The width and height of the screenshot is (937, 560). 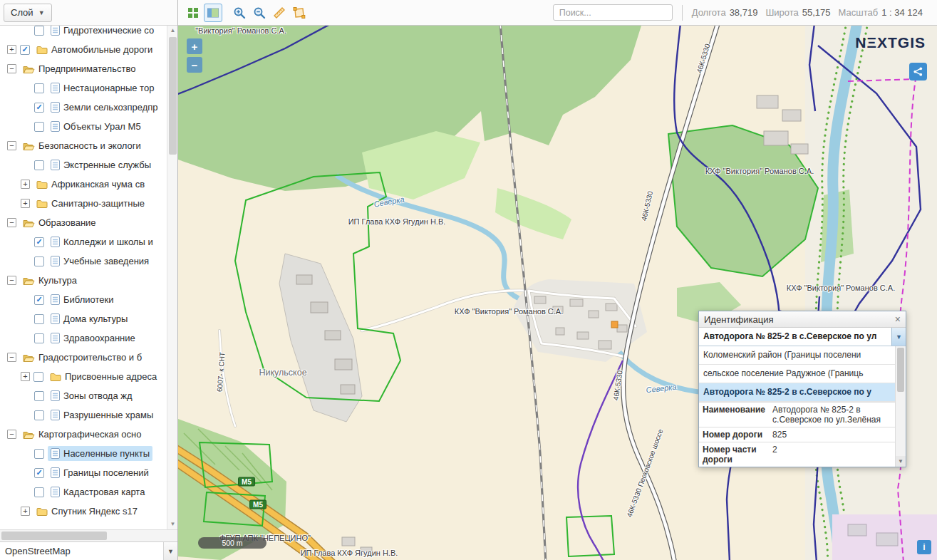 I want to click on tree-item: +Санитарно-защитные, so click(x=88, y=204).